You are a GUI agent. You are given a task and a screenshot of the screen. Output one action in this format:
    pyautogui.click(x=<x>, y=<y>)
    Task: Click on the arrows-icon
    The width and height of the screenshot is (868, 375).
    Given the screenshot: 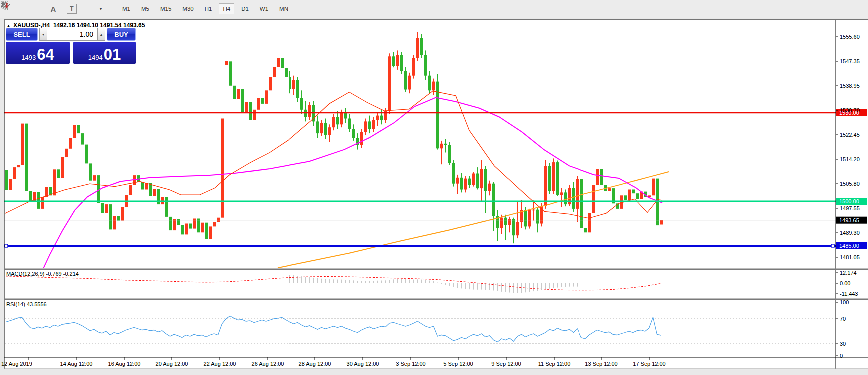 What is the action you would take?
    pyautogui.click(x=90, y=9)
    